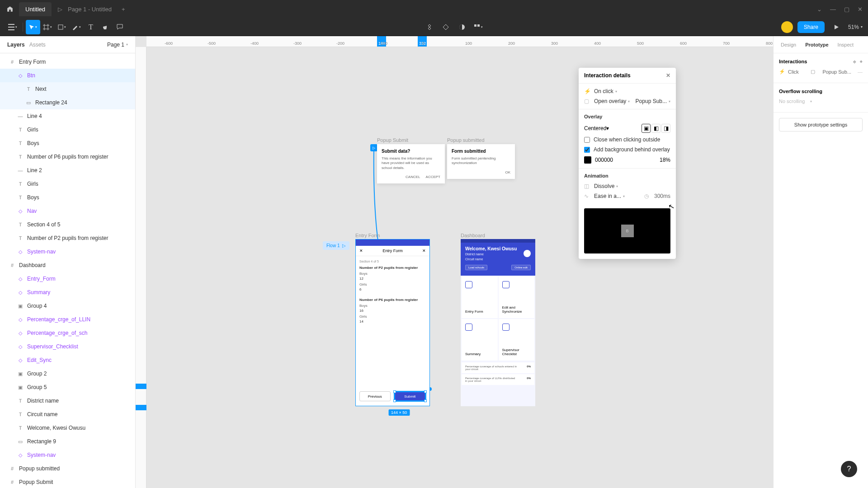 Image resolution: width=868 pixels, height=488 pixels. What do you see at coordinates (653, 101) in the screenshot?
I see `target-select: Popup Sub...▾` at bounding box center [653, 101].